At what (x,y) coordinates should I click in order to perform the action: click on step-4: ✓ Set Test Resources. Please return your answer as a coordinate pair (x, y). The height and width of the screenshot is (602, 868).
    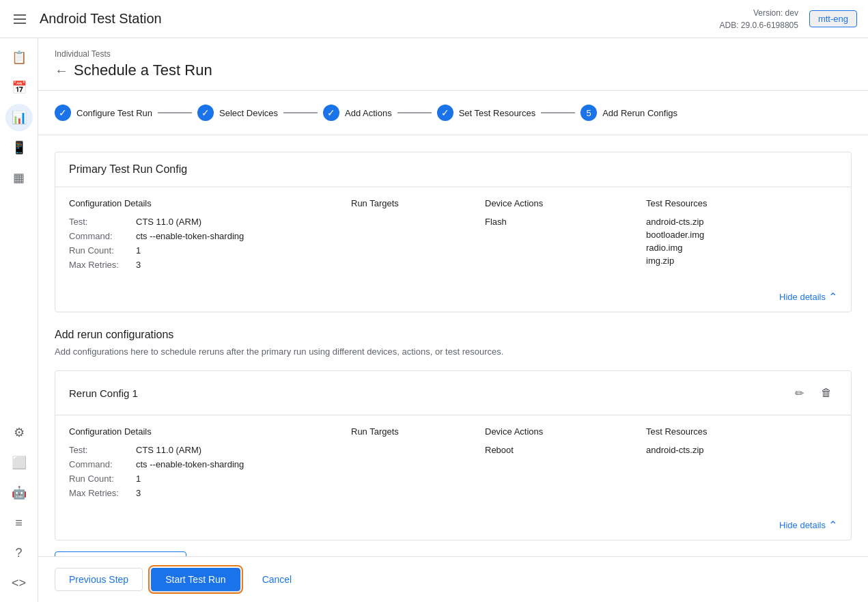
    Looking at the image, I should click on (486, 113).